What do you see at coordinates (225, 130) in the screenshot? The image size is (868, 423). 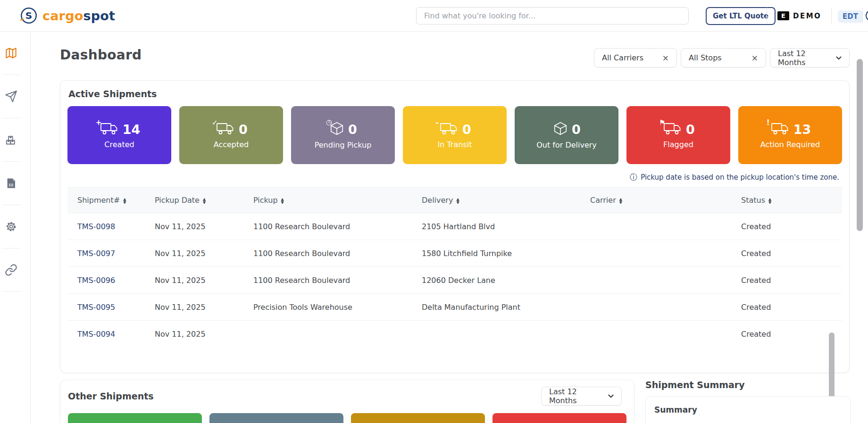 I see `truck-check-icon` at bounding box center [225, 130].